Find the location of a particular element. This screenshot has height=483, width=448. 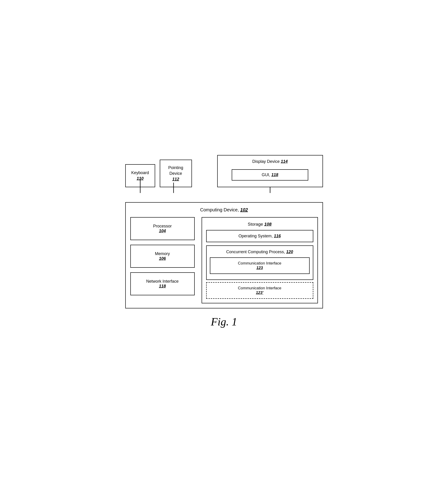

os-label: Operating System, is located at coordinates (256, 236).